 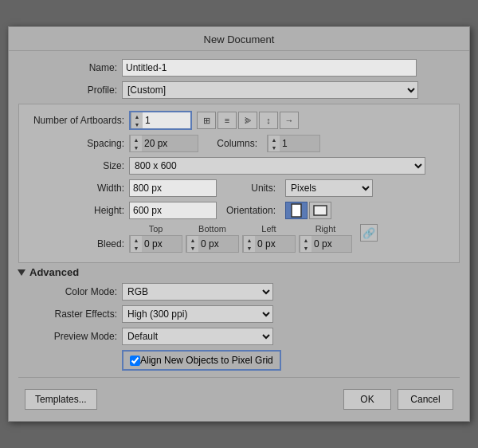 What do you see at coordinates (300, 143) in the screenshot?
I see `columns-input` at bounding box center [300, 143].